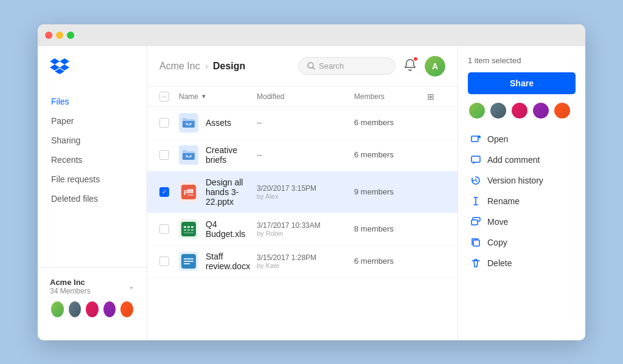  What do you see at coordinates (92, 121) in the screenshot?
I see `sidebar-item-paper: Paper` at bounding box center [92, 121].